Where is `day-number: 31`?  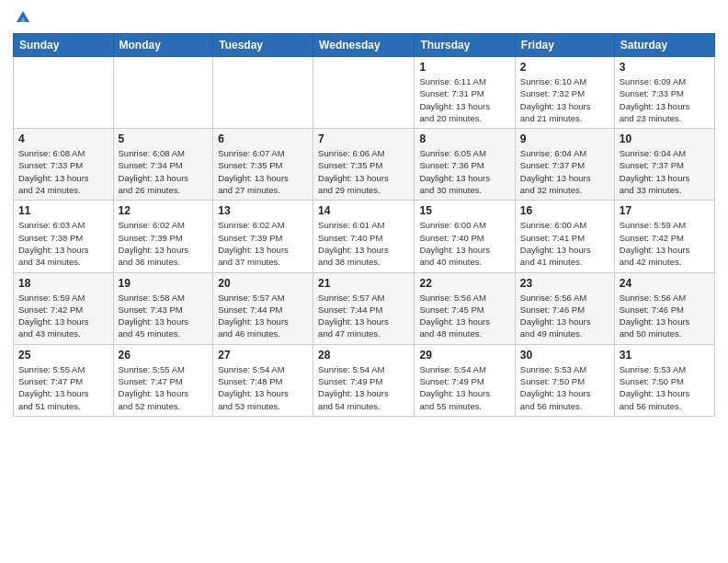
day-number: 31 is located at coordinates (665, 355).